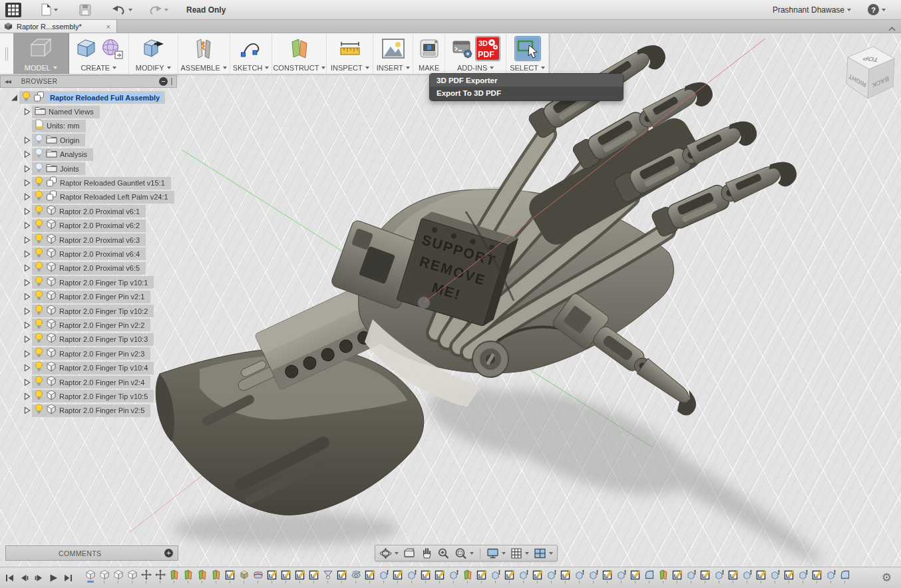 The image size is (901, 588). What do you see at coordinates (89, 254) in the screenshot?
I see `tree-row-11: Raptor 2.0 Proximal v6:4` at bounding box center [89, 254].